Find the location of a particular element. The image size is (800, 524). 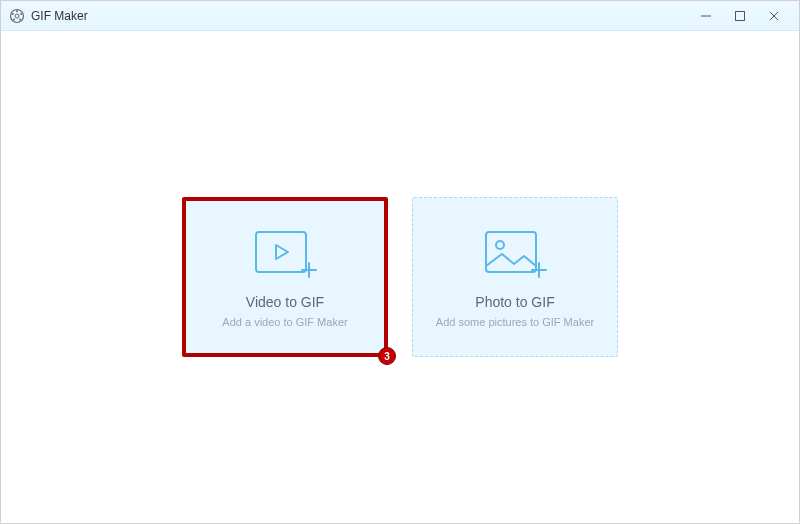

photo-to-gif-card: Photo to GIF Add some pictures to GIF Ma… is located at coordinates (515, 277).